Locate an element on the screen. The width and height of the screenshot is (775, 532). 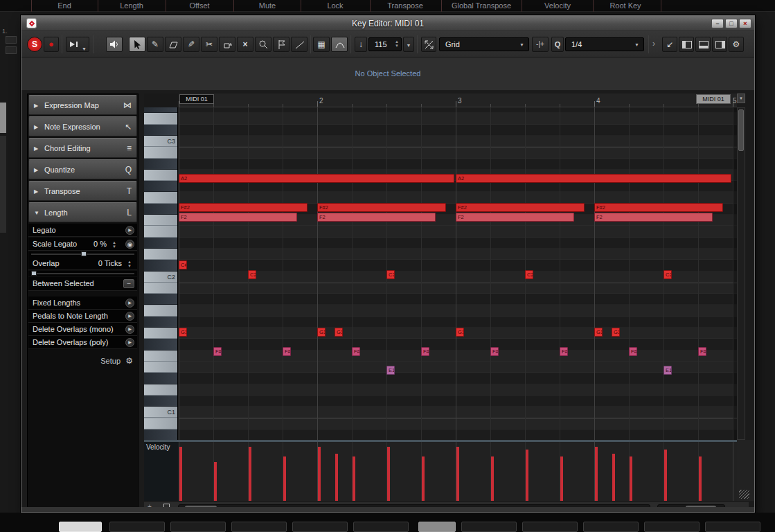
between-selected-dropdown: – is located at coordinates (129, 284).